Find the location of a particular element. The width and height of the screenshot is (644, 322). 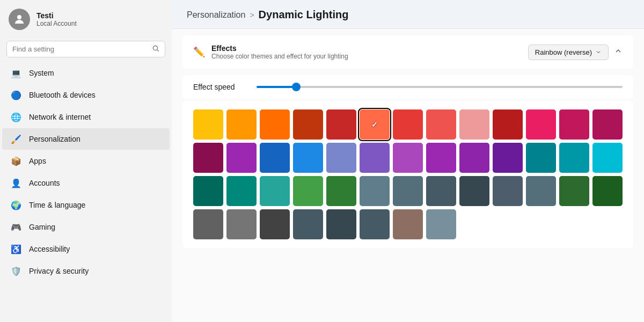

effects-text: Effects Choose color themes and effect f… is located at coordinates (280, 52).